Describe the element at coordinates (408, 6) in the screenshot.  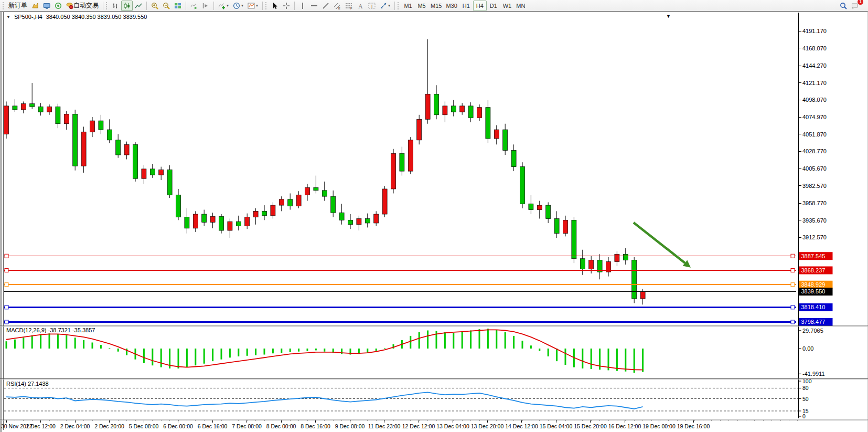
I see `tf-m1-button: M1` at that location.